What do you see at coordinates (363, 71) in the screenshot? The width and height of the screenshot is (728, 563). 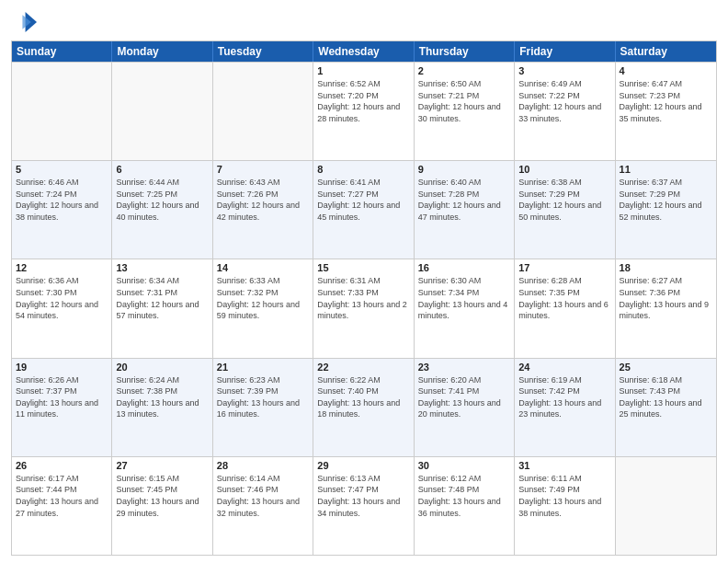 I see `day-number: 1` at bounding box center [363, 71].